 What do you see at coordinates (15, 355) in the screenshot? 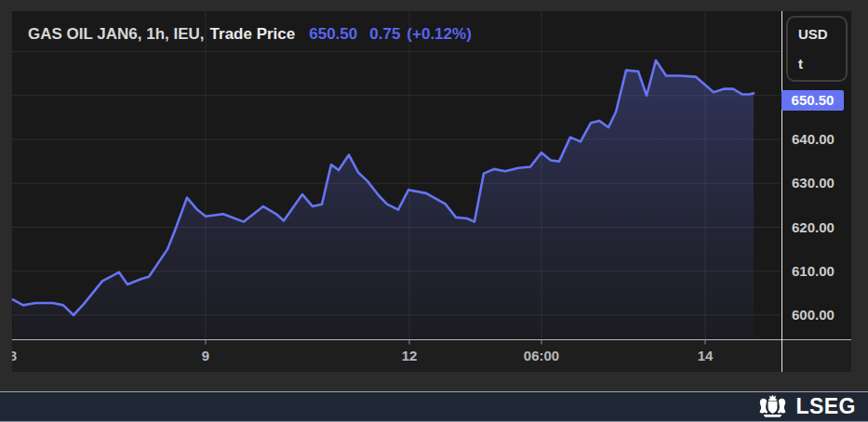
I see `x-tick-label: 8` at bounding box center [15, 355].